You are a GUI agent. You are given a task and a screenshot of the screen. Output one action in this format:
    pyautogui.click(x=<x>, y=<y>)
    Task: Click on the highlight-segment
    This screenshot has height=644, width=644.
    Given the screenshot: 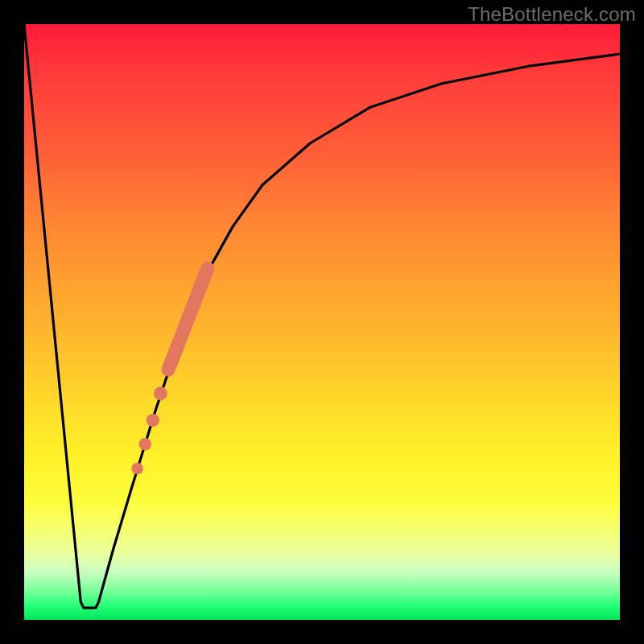 What is the action you would take?
    pyautogui.click(x=188, y=319)
    